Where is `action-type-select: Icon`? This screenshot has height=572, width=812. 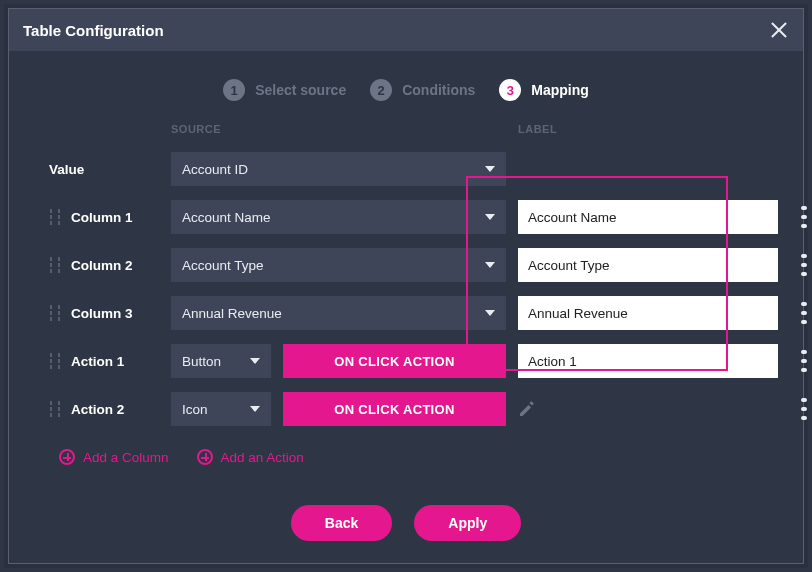
action-type-select: Icon is located at coordinates (221, 409).